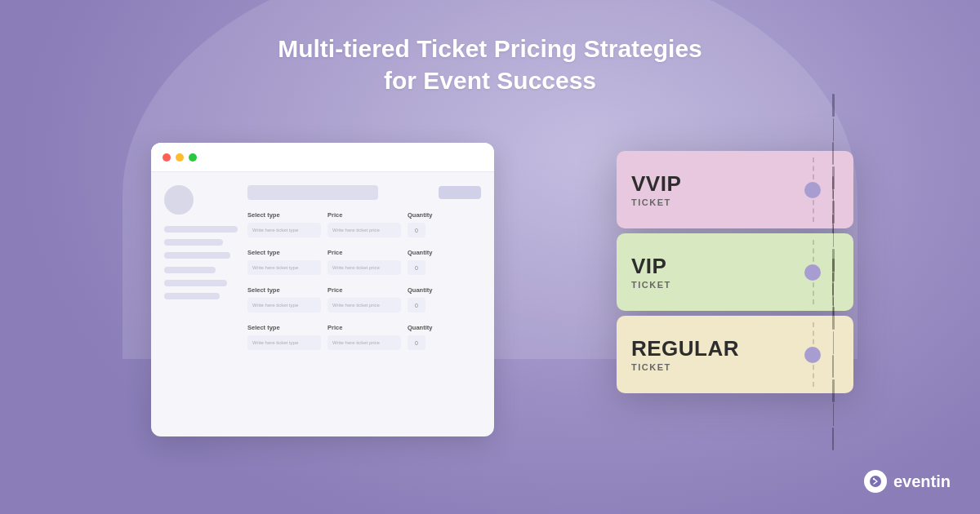 Image resolution: width=980 pixels, height=514 pixels. Describe the element at coordinates (735, 274) in the screenshot. I see `tickets-stack: VVIP TICKET VIP T` at that location.